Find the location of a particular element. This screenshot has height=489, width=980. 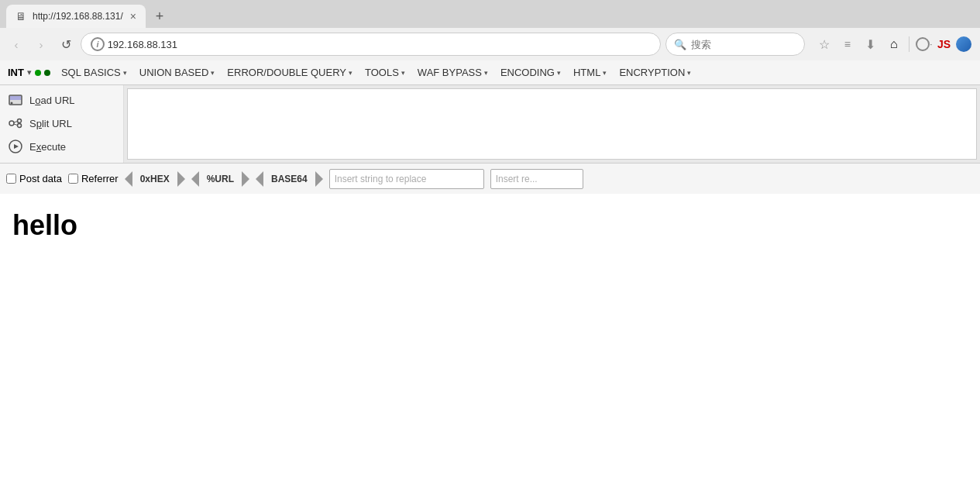

home-icon: ⌂ is located at coordinates (894, 44).